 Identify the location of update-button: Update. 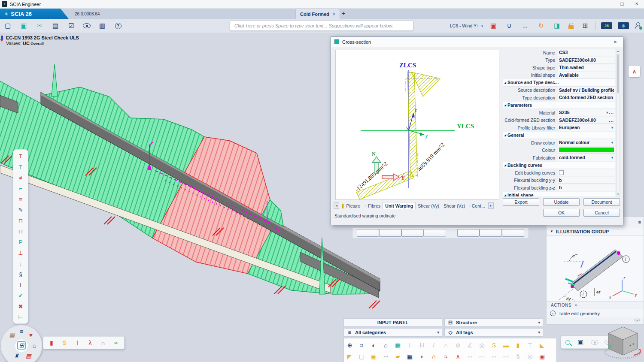
(562, 202).